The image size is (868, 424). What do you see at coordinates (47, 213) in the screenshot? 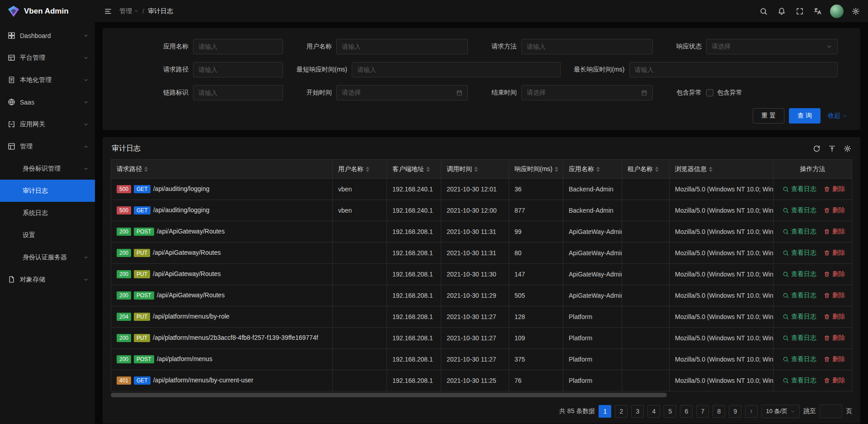
I see `sidebar-item-system-log: 系统日志` at bounding box center [47, 213].